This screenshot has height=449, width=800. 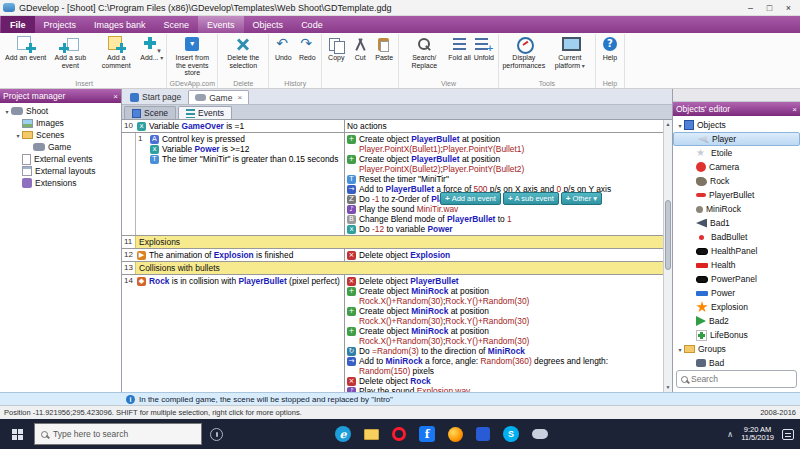 I want to click on object-item-healthpanel: HealthPanel, so click(x=736, y=251).